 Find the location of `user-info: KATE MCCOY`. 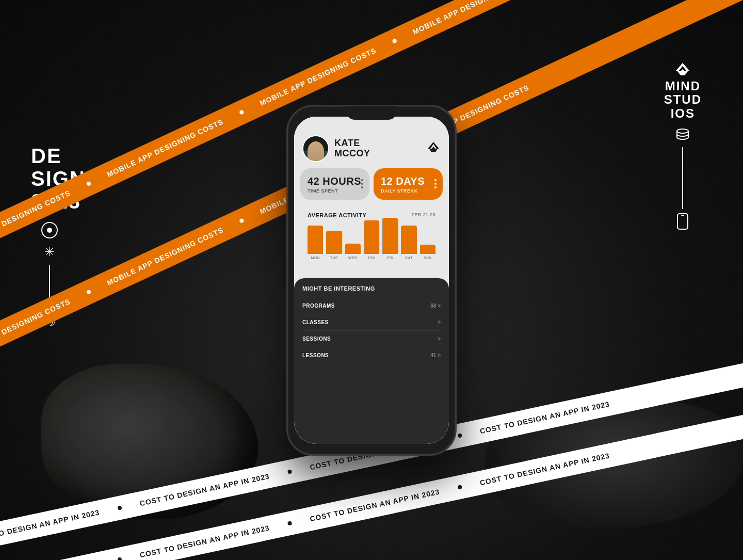

user-info: KATE MCCOY is located at coordinates (336, 149).